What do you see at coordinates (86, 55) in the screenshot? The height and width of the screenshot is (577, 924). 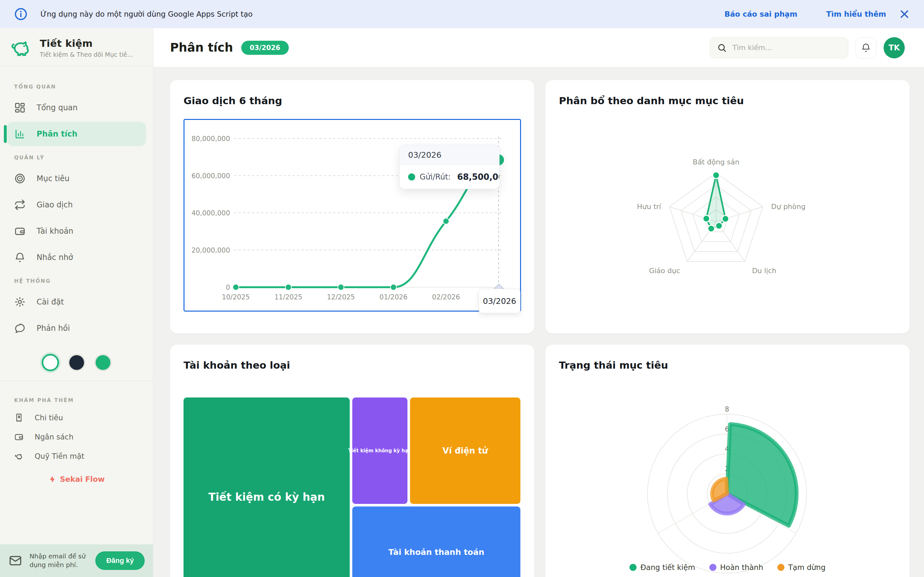 I see `app-subtitle: Tiết kiệm & Theo dõi Mục tiê...` at bounding box center [86, 55].